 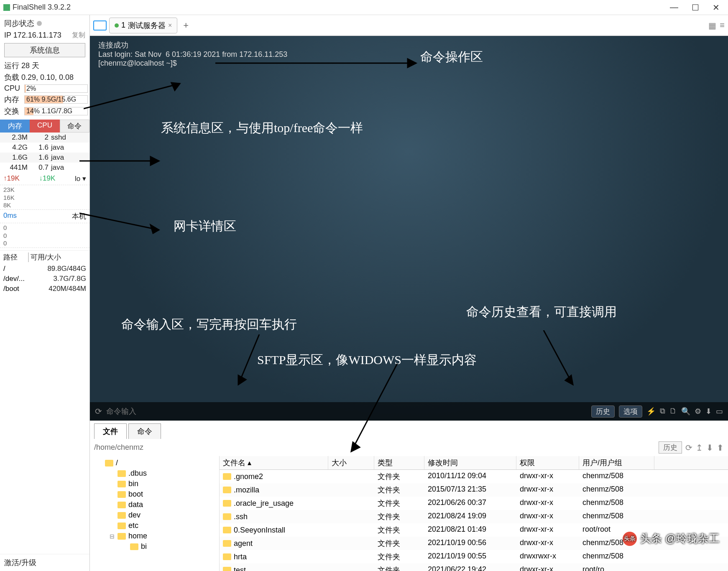 What do you see at coordinates (452, 57) in the screenshot?
I see `annotation: 命令操作区` at bounding box center [452, 57].